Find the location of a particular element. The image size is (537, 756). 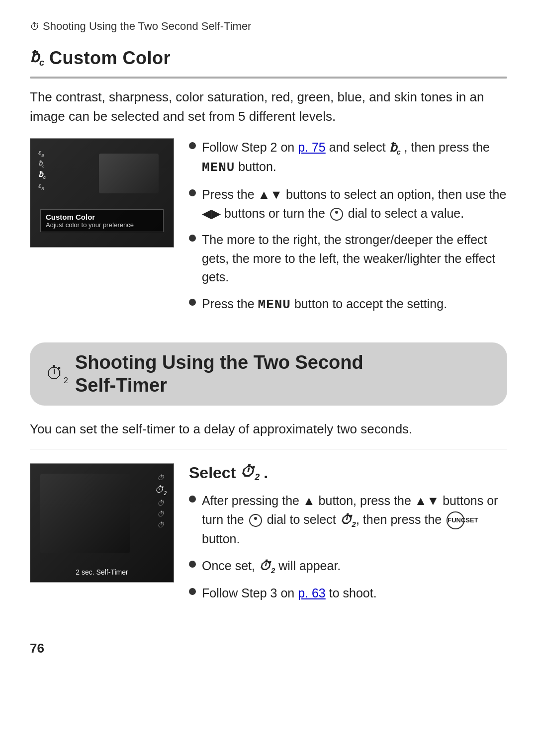

custom-color-icon: ƀc is located at coordinates (37, 58).